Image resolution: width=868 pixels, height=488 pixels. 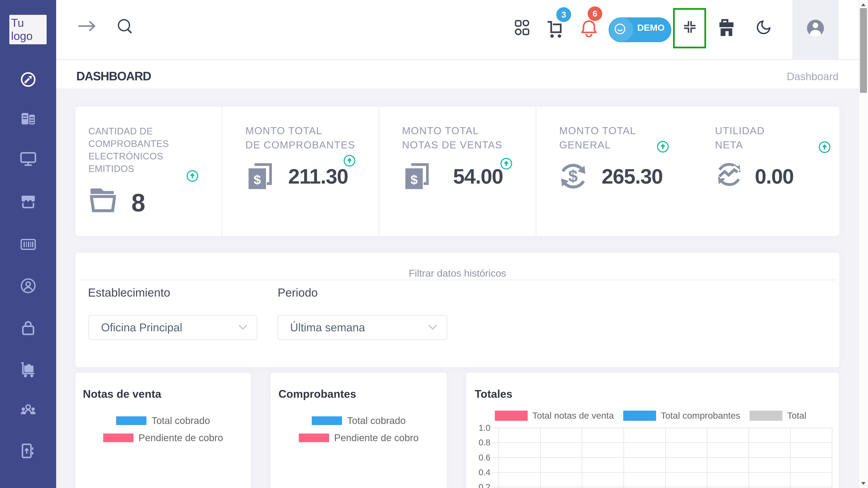 I want to click on svg-text: 0.8, so click(x=485, y=443).